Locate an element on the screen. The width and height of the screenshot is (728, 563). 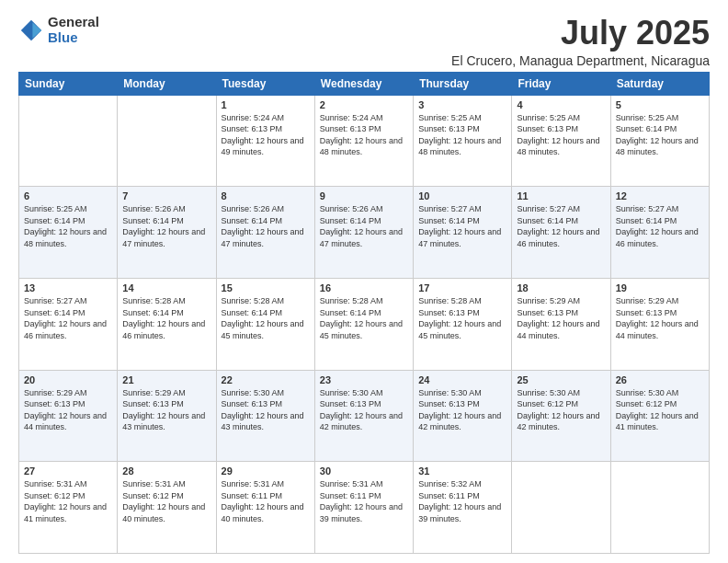
day-number: 11 is located at coordinates (561, 196).